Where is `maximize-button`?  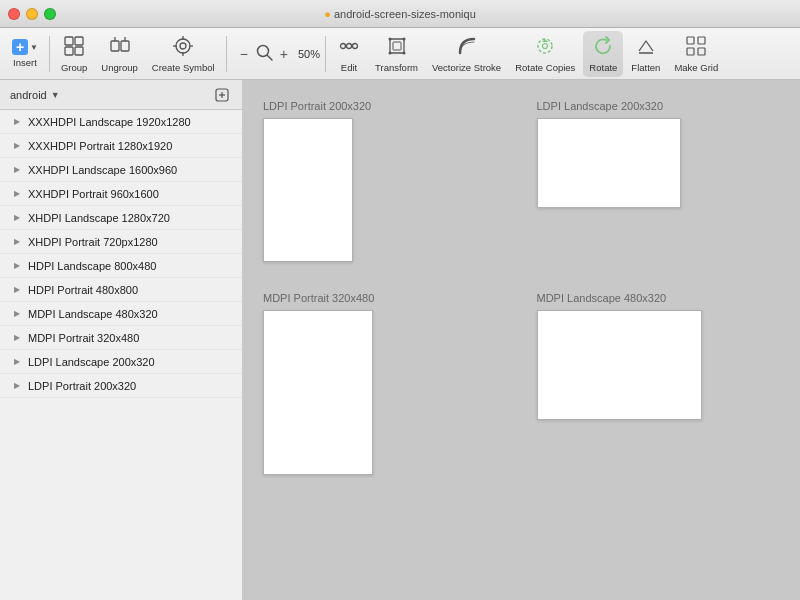 maximize-button is located at coordinates (50, 14).